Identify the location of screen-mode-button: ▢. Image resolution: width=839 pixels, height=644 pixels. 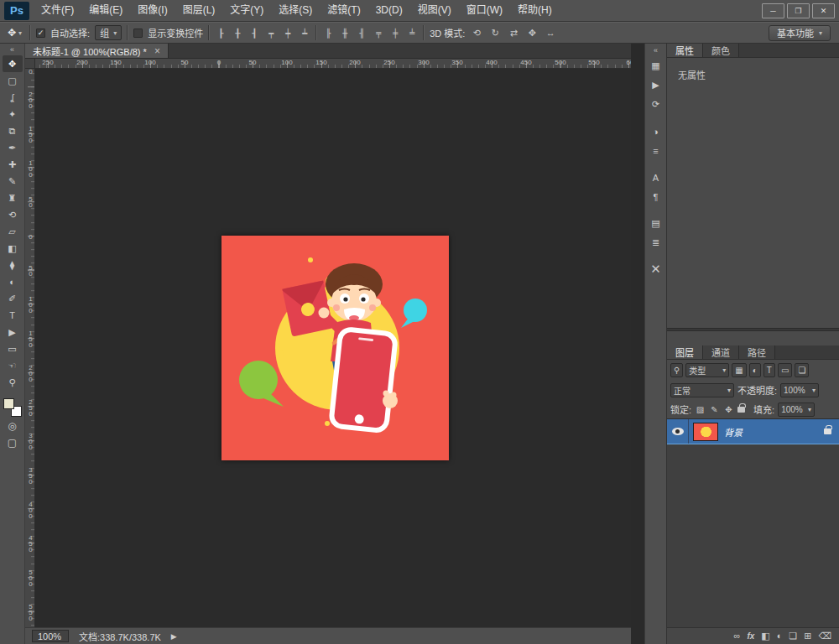
(13, 443).